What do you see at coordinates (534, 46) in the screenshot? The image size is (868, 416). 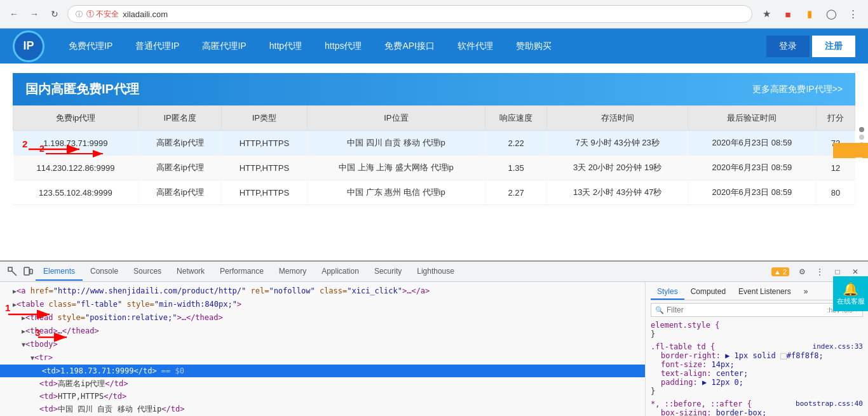 I see `nav-item-sponsor: 赞助购买` at bounding box center [534, 46].